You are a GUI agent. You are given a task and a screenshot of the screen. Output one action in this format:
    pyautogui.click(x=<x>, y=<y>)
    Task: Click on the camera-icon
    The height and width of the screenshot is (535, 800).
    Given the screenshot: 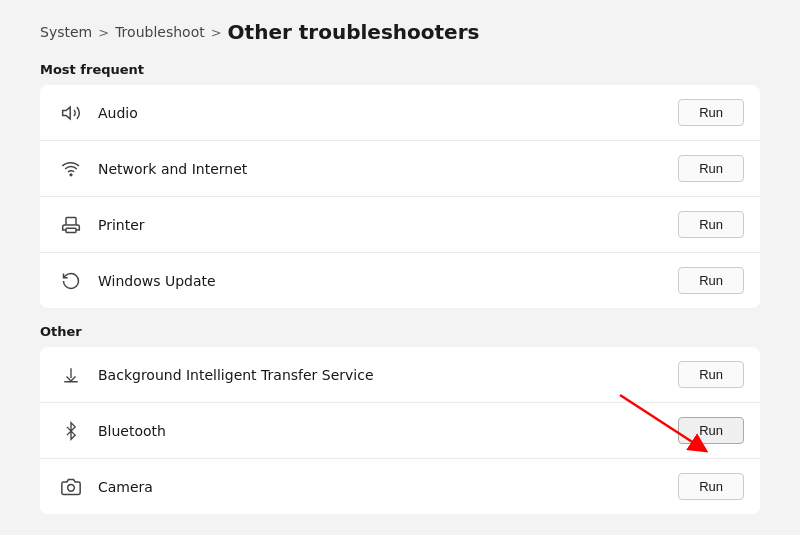 What is the action you would take?
    pyautogui.click(x=71, y=487)
    